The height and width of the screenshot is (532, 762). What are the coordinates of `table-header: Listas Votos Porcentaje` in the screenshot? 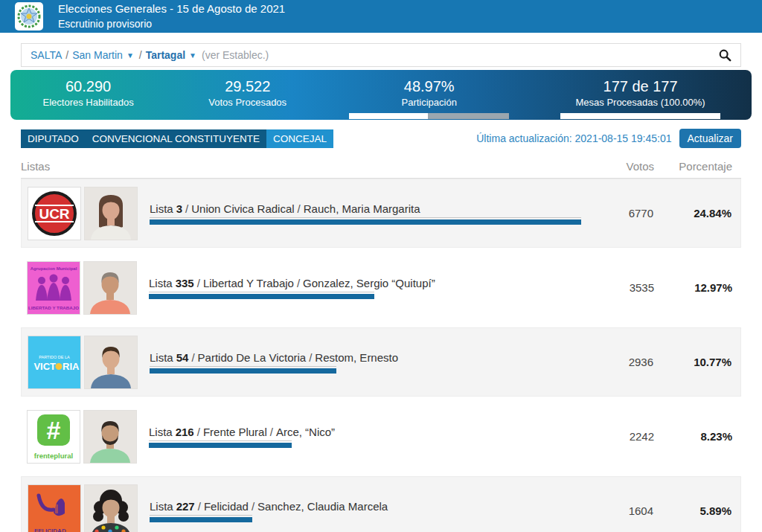 It's located at (381, 170).